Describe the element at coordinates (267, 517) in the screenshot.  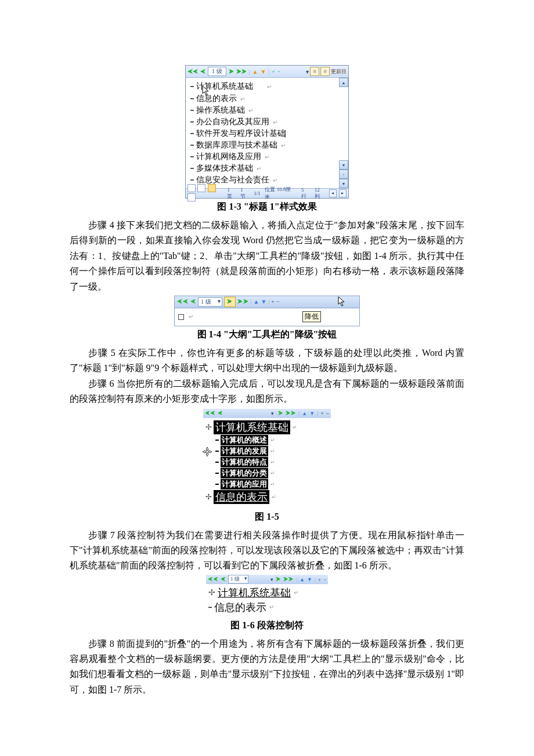
I see `figure-caption-1-5: 图 1-5` at that location.